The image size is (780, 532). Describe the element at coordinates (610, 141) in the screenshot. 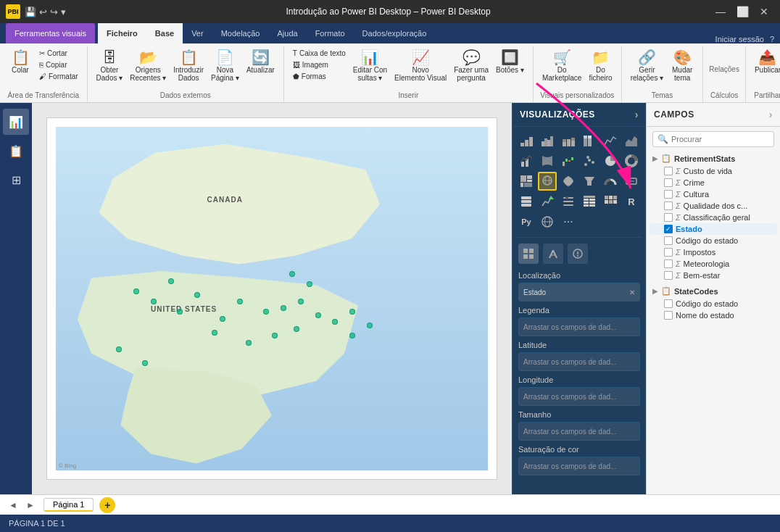

I see `viz-line-chart-icon` at that location.